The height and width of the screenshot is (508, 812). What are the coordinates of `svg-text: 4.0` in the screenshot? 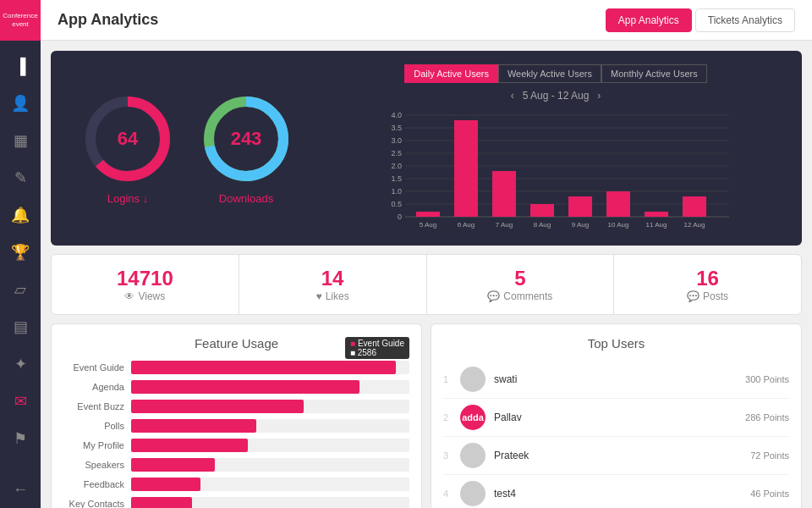 It's located at (396, 115).